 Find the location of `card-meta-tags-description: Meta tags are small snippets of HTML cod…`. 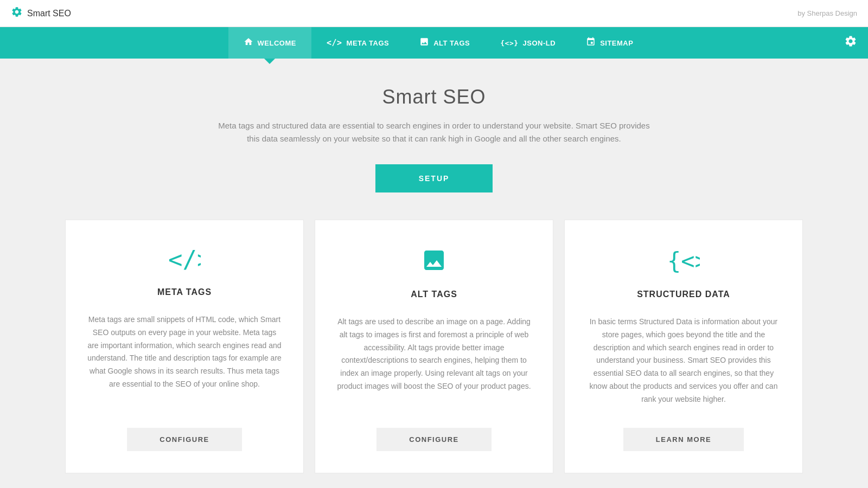

card-meta-tags-description: Meta tags are small snippets of HTML cod… is located at coordinates (184, 360).